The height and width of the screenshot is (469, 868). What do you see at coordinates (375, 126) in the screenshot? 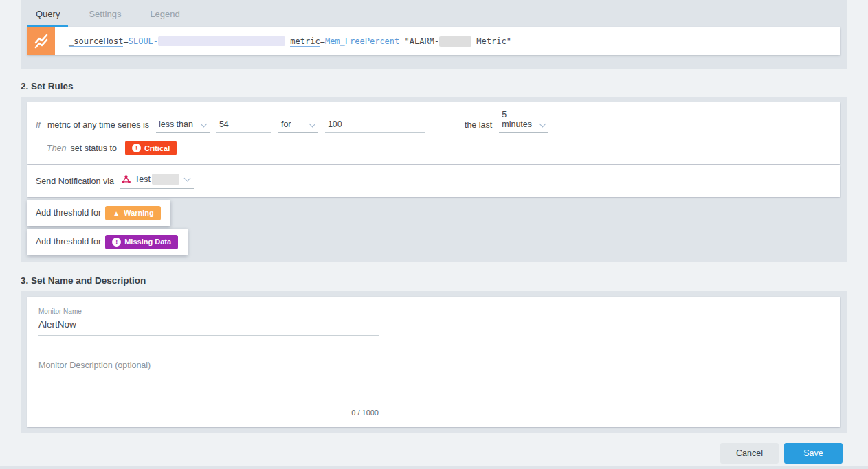
I see `occurrence-value-input` at bounding box center [375, 126].